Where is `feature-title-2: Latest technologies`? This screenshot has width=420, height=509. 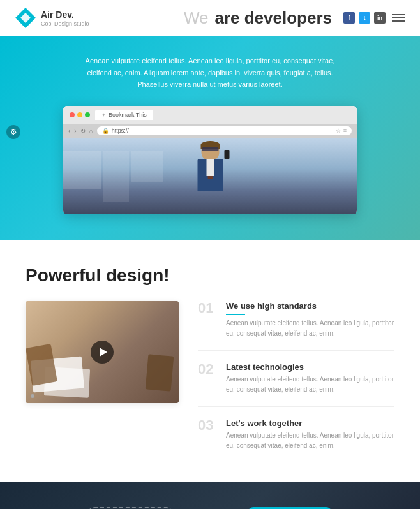
feature-title-2: Latest technologies is located at coordinates (310, 367).